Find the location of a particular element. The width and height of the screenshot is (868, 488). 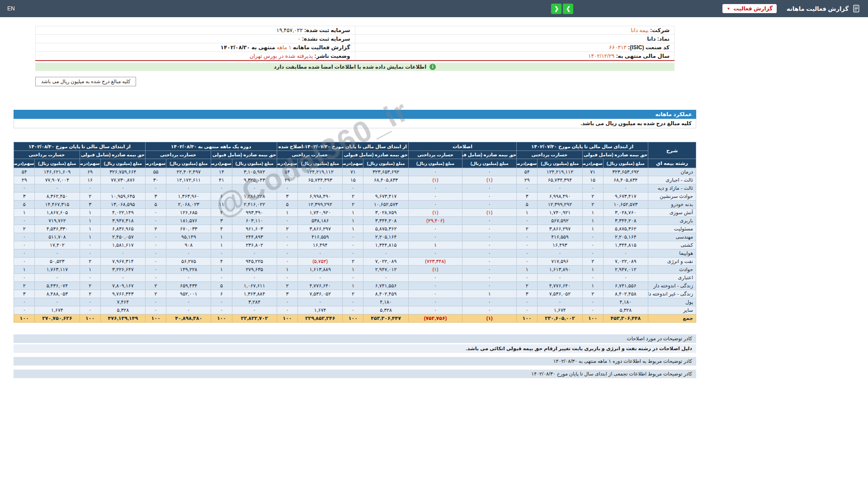

isic-value: ۶۶۰۳۱۳ is located at coordinates (618, 47).